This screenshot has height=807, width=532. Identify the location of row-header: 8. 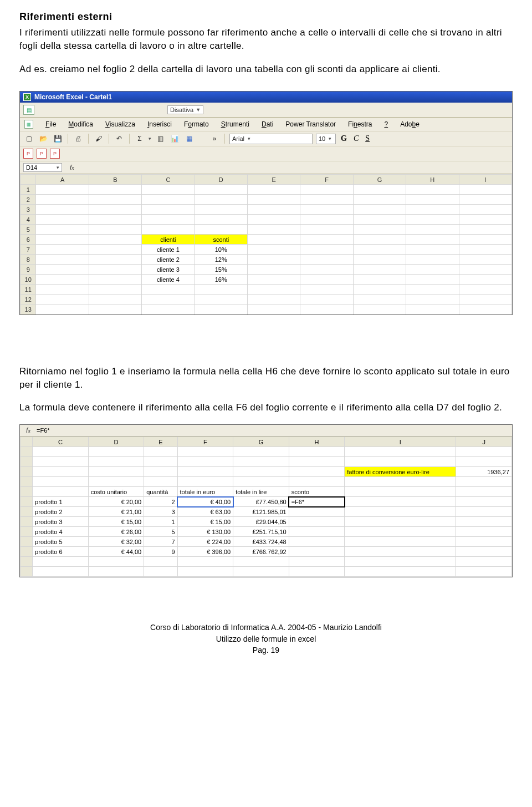
(28, 260).